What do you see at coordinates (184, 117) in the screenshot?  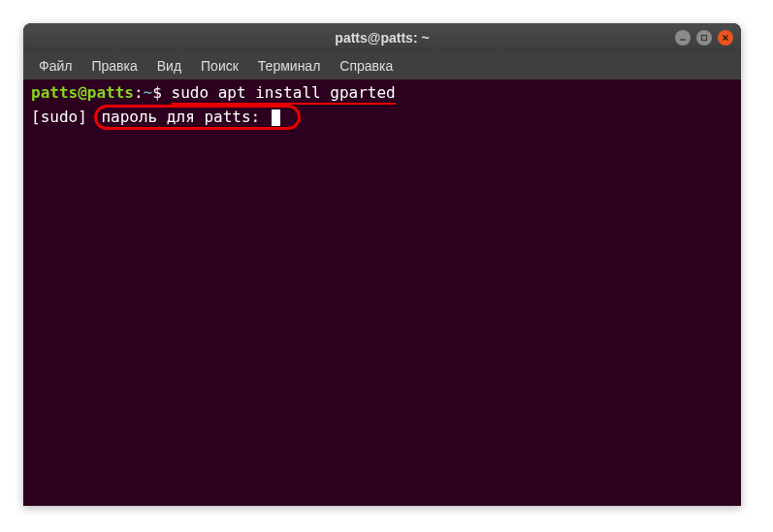 I see `sudo-password-prompt: пароль для patts:` at bounding box center [184, 117].